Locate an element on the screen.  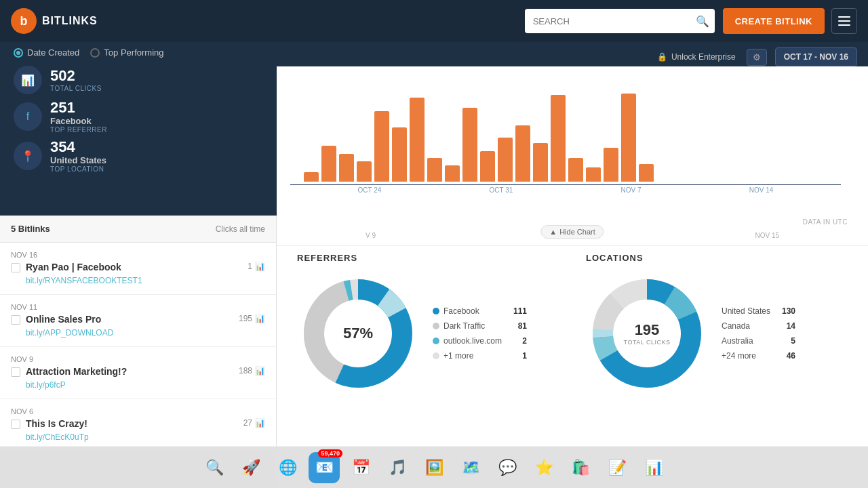
dock-safari: 🌐 is located at coordinates (288, 468).